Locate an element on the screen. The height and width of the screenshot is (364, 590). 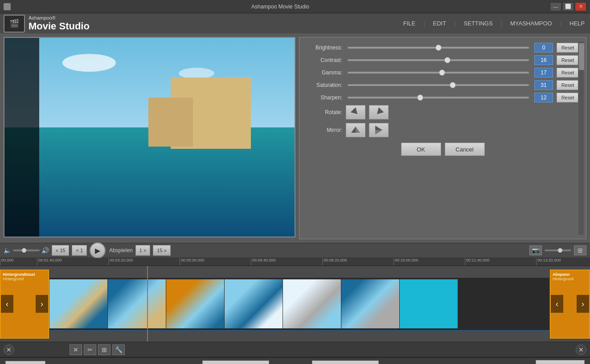
saturation-thumb is located at coordinates (453, 85).